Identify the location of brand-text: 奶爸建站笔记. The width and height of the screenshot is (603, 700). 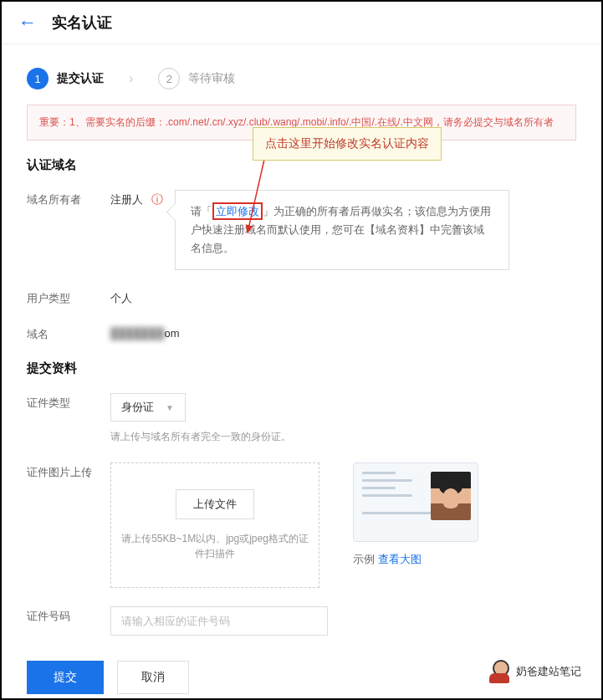
(549, 672).